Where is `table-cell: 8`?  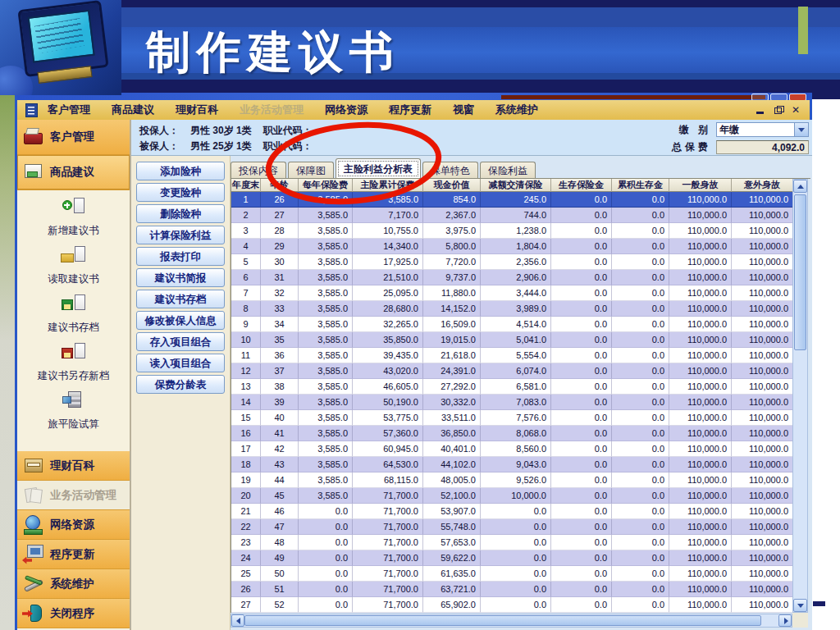 table-cell: 8 is located at coordinates (246, 308).